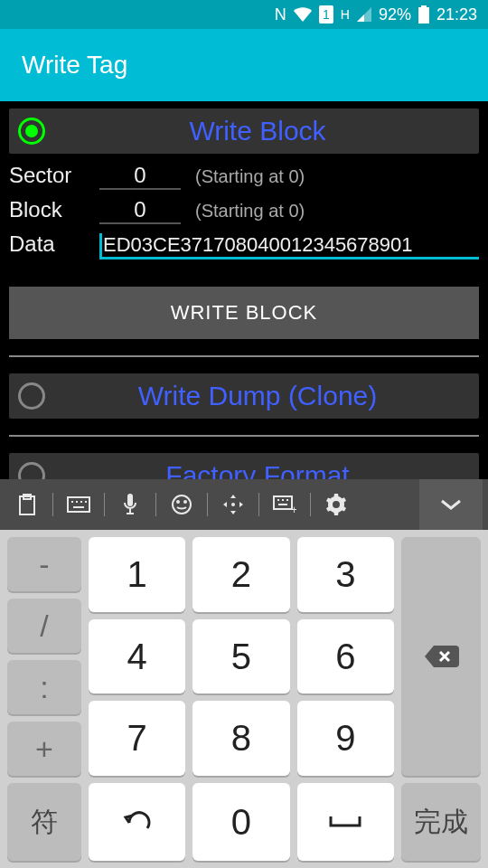 The width and height of the screenshot is (488, 868). Describe the element at coordinates (441, 822) in the screenshot. I see `key-done: 完成` at that location.